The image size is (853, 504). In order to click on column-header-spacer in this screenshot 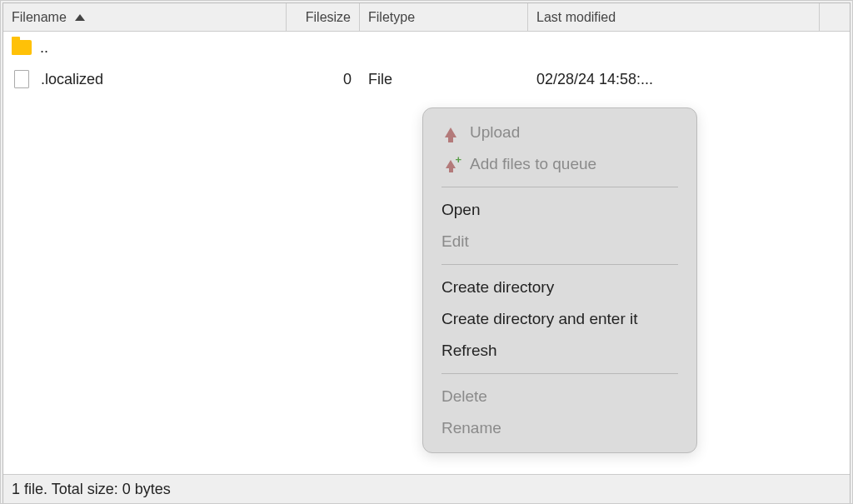, I will do `click(835, 17)`.